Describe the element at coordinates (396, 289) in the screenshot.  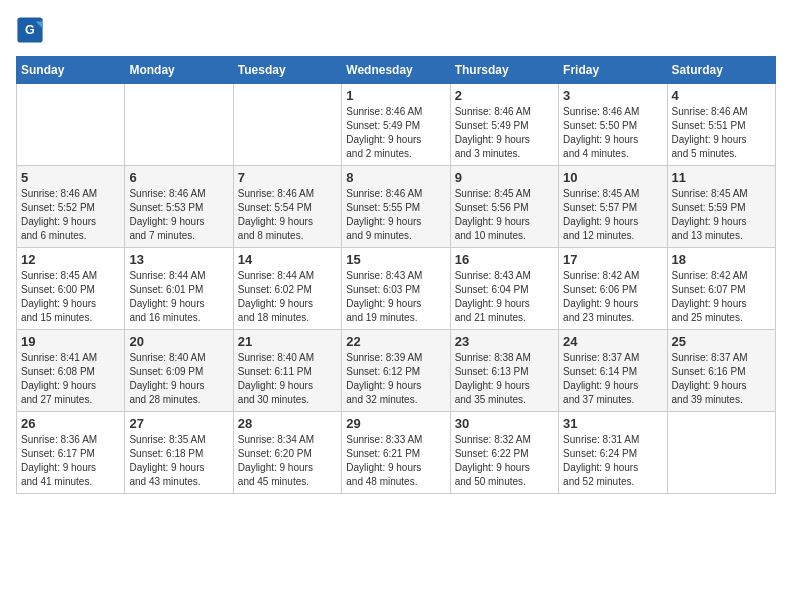
I see `calendar-cell: 15Sunrise: 8:43 AM Sunset: 6:03 PM Dayli…` at that location.